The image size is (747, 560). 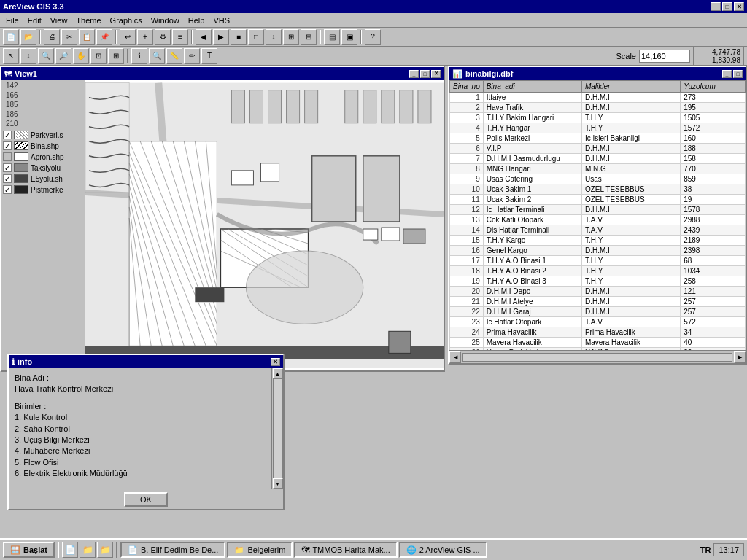 What do you see at coordinates (43, 135) in the screenshot?
I see `legend-parkyeri: ✓ Parkyeri.s` at bounding box center [43, 135].